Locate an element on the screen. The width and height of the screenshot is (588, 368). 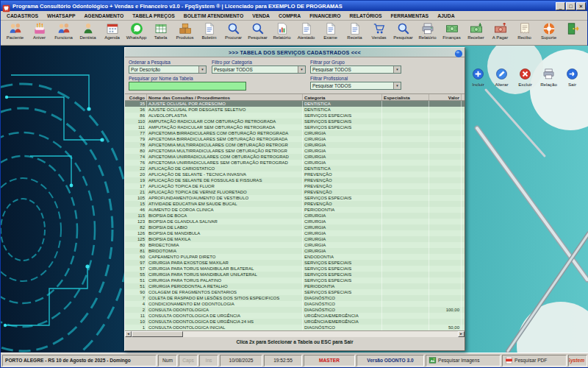
toolbar-button-receita: Receita is located at coordinates (354, 31).